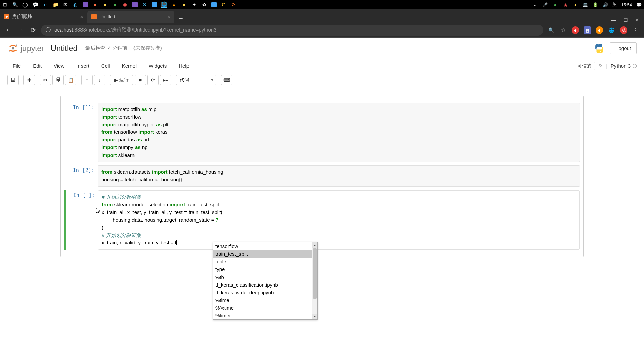 This screenshot has height=362, width=644. Describe the element at coordinates (623, 48) in the screenshot. I see `logout-button: Logout` at that location.